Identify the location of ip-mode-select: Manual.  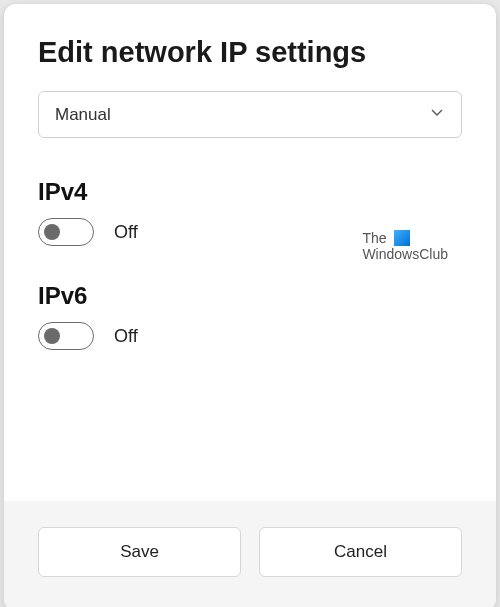
(250, 114).